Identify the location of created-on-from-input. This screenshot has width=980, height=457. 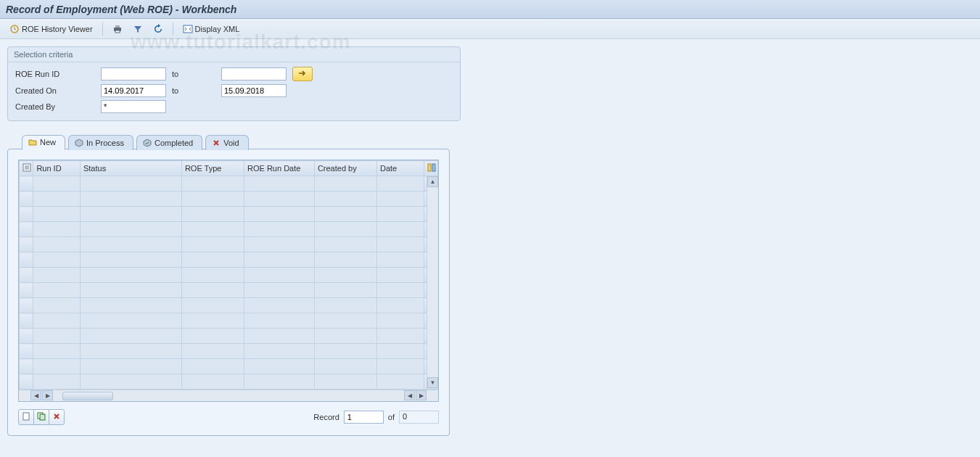
(133, 91).